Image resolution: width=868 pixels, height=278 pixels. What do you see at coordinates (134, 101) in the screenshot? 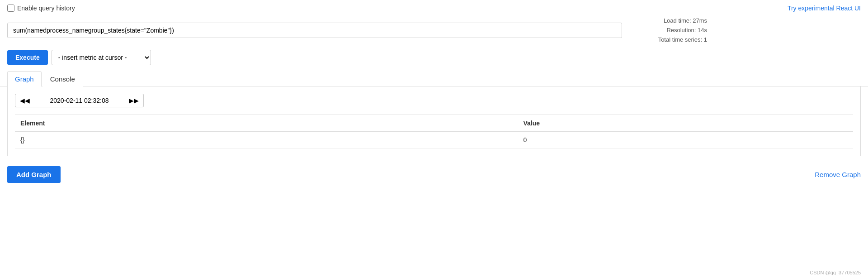
I see `next-time-button: ▶▶` at bounding box center [134, 101].